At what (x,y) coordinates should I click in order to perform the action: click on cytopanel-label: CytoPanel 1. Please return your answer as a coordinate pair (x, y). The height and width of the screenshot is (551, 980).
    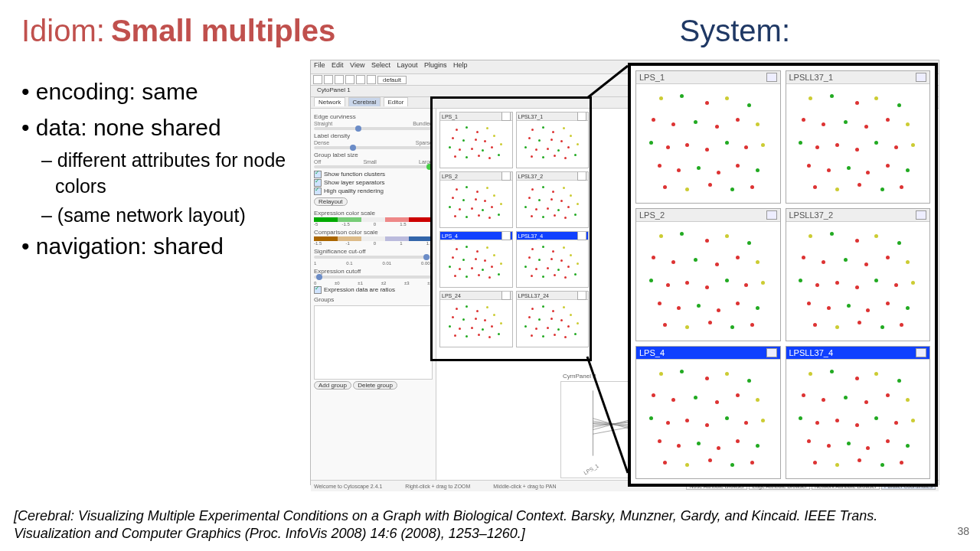
    Looking at the image, I should click on (334, 90).